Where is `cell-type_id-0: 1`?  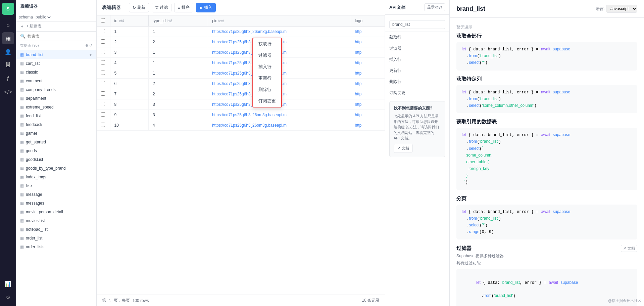 cell-type_id-0: 1 is located at coordinates (179, 32).